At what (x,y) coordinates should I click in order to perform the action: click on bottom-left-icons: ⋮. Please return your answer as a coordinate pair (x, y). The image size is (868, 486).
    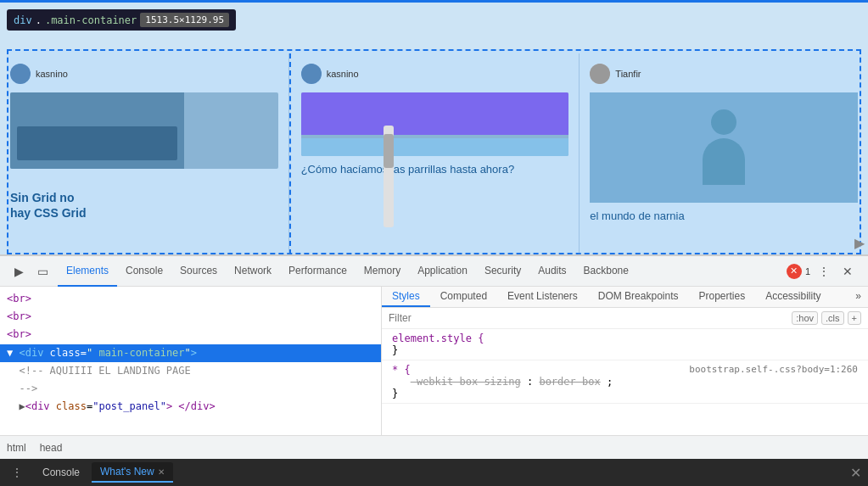
    Looking at the image, I should click on (17, 472).